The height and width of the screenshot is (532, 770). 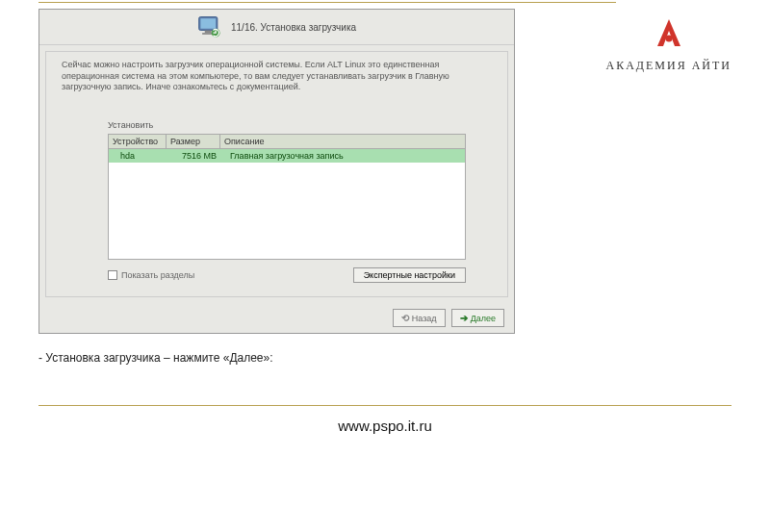 What do you see at coordinates (113, 275) in the screenshot?
I see `checkbox-icon` at bounding box center [113, 275].